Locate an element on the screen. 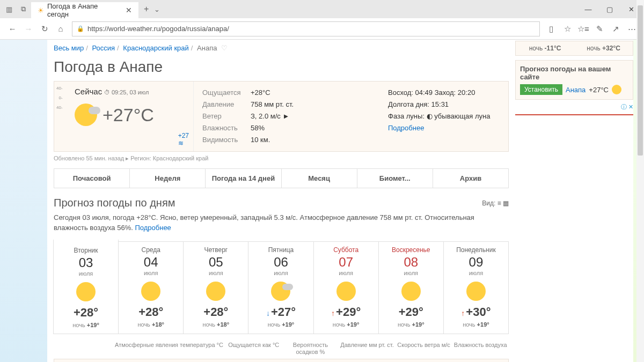 This screenshot has height=362, width=644. tab-month: Месяц is located at coordinates (320, 178).